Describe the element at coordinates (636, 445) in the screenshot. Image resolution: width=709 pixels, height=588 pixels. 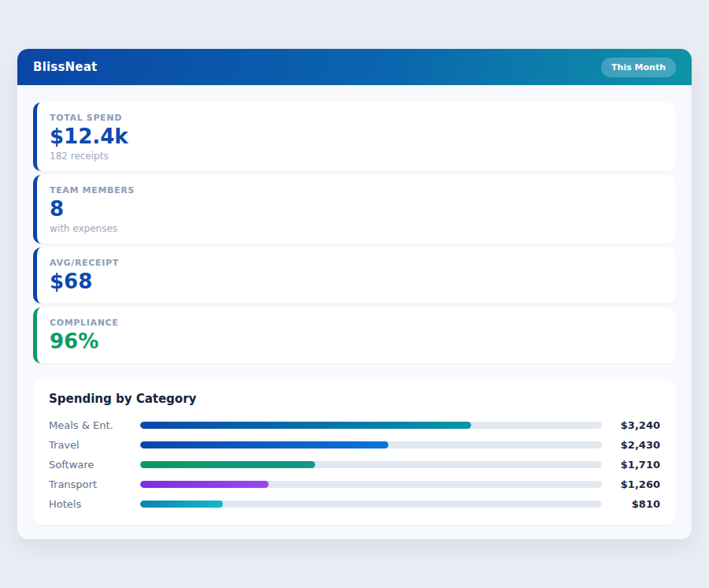
I see `category-value: $2,430` at that location.